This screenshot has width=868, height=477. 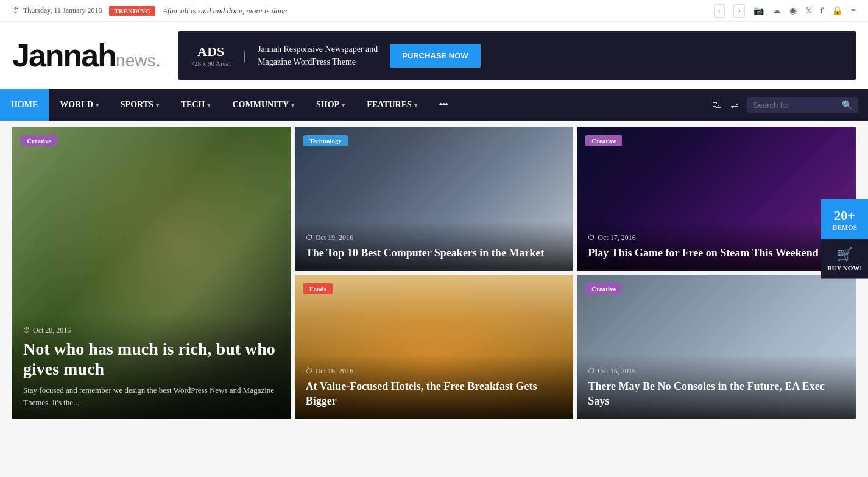 What do you see at coordinates (415, 105) in the screenshot?
I see `nav-arrow-features: ▾` at bounding box center [415, 105].